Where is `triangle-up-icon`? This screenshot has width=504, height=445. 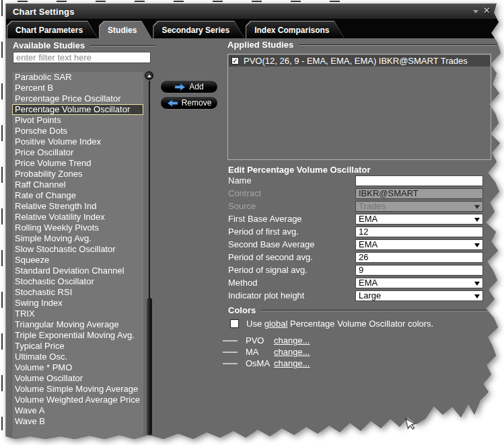
triangle-up-icon is located at coordinates (149, 75).